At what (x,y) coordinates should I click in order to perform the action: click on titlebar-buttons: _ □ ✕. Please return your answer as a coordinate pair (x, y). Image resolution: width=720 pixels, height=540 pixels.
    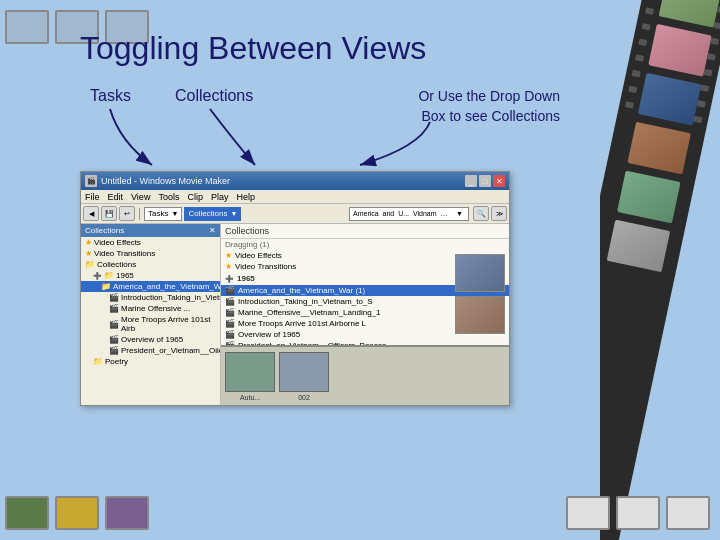
    Looking at the image, I should click on (485, 181).